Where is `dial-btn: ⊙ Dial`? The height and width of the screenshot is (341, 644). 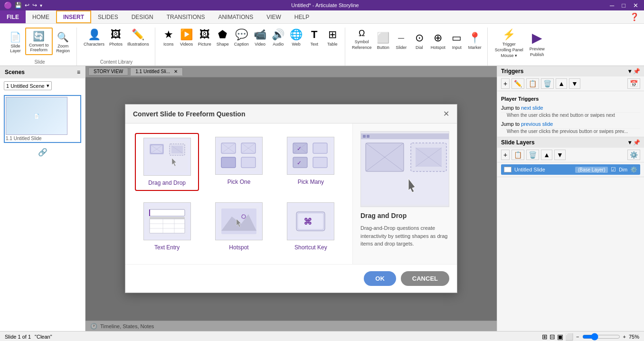
dial-btn: ⊙ Dial is located at coordinates (419, 41).